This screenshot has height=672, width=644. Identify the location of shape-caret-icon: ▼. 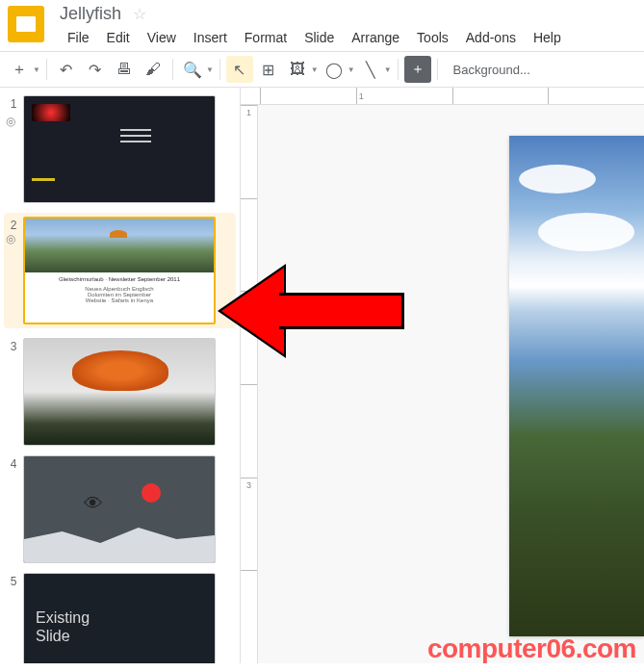
(351, 69).